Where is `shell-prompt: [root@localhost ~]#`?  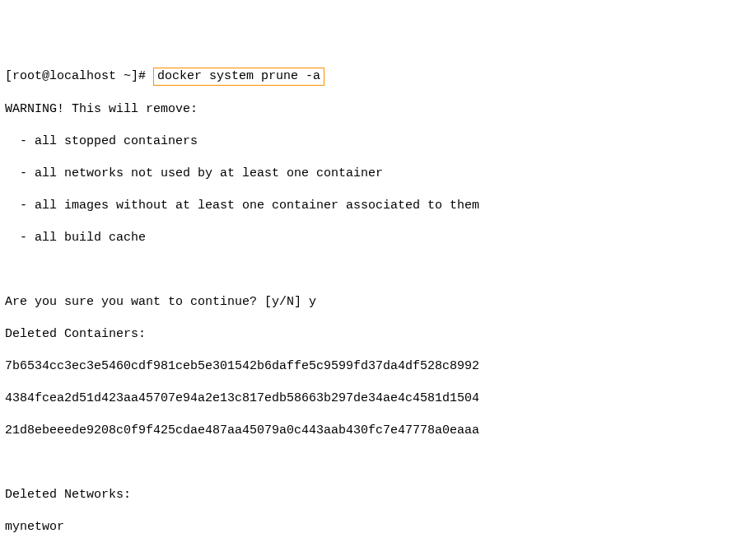 shell-prompt: [root@localhost ~]# is located at coordinates (76, 76).